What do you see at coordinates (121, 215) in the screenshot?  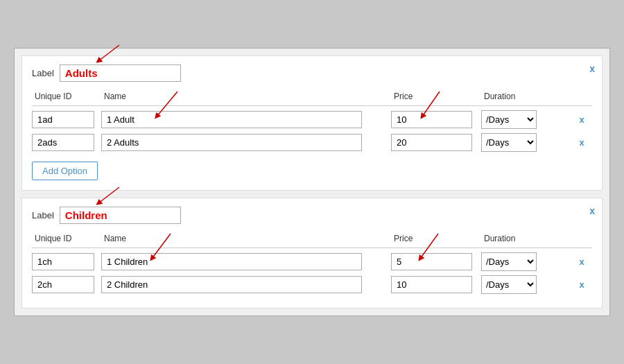 I see `children-label-input` at bounding box center [121, 215].